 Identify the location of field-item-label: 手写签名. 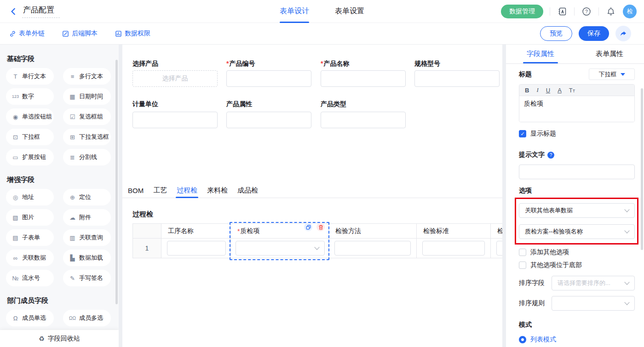
(91, 278).